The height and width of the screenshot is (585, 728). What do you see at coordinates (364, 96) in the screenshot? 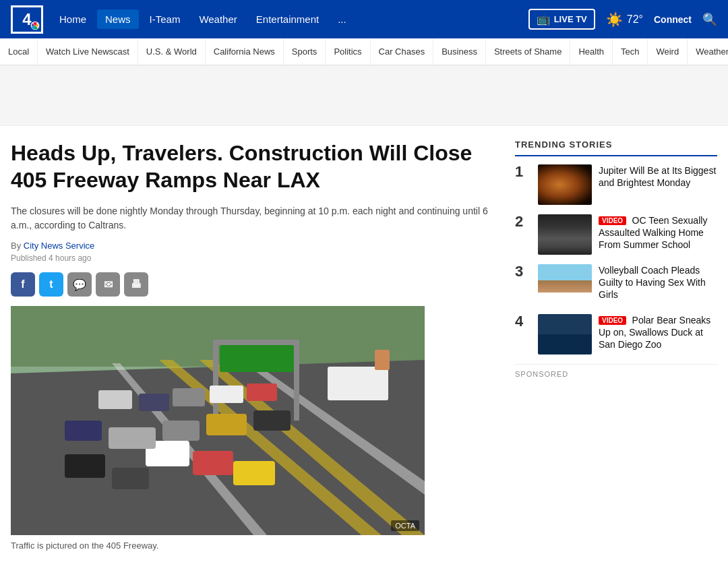
I see `ad-banner` at bounding box center [364, 96].